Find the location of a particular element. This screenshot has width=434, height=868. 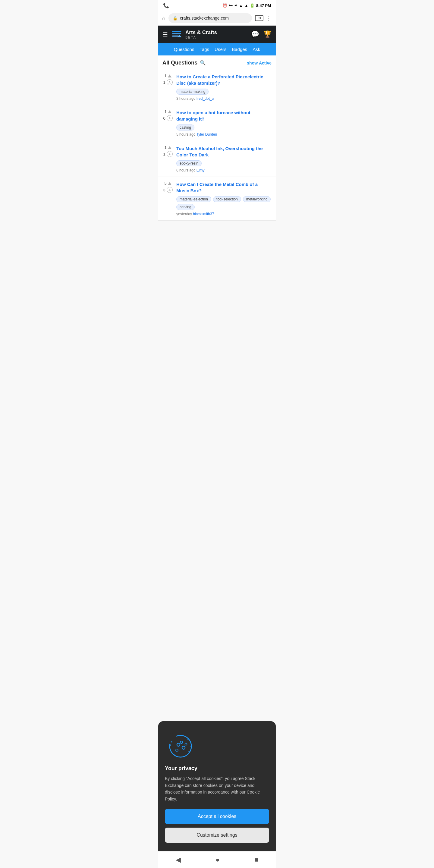

trophy-icon: 🏆 is located at coordinates (268, 34).